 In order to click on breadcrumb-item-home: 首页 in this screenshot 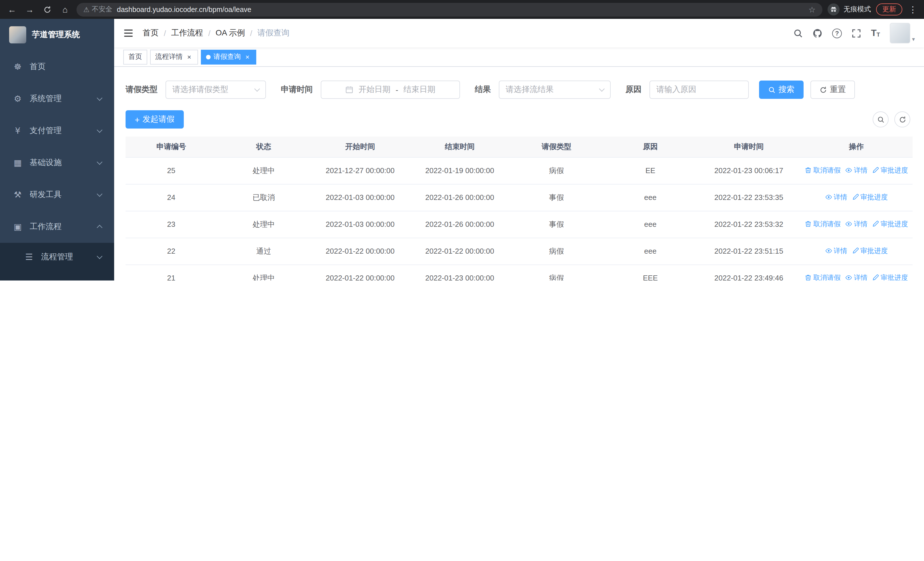, I will do `click(151, 33)`.